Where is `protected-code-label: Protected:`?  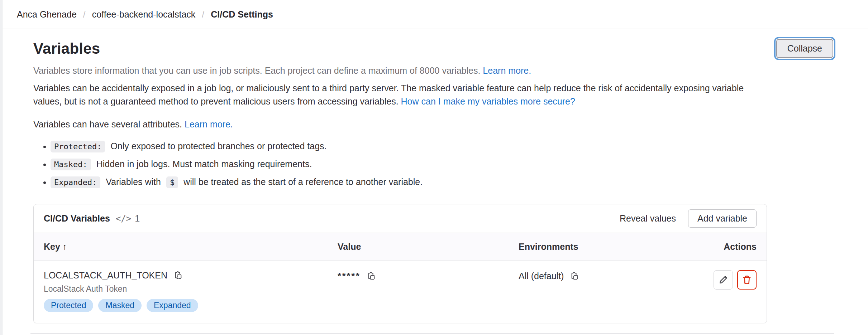
protected-code-label: Protected: is located at coordinates (78, 147).